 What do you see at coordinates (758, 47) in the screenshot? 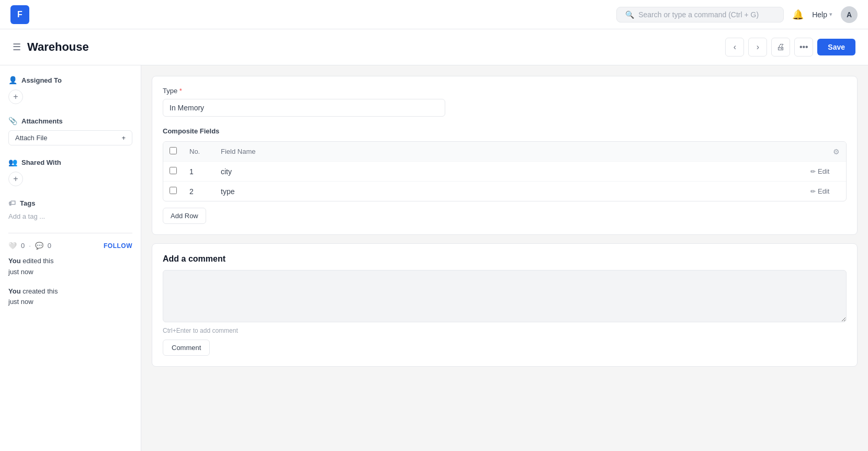
I see `next-button: ›` at bounding box center [758, 47].